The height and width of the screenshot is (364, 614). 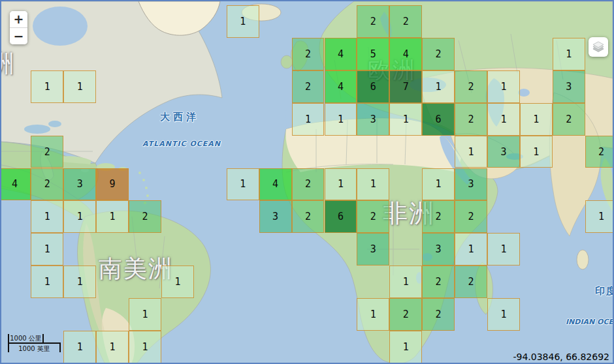 I want to click on zoom-control: + −, so click(x=18, y=27).